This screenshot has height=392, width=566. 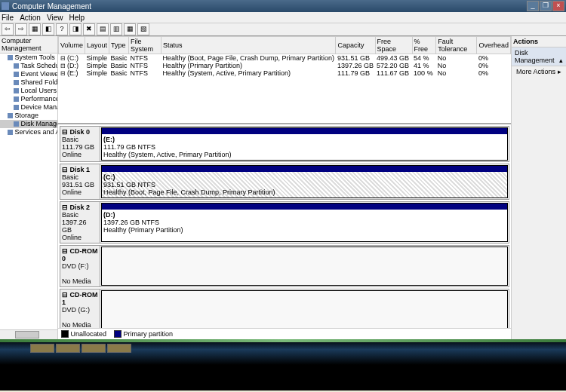 What do you see at coordinates (30, 18) in the screenshot?
I see `menu-action: Action` at bounding box center [30, 18].